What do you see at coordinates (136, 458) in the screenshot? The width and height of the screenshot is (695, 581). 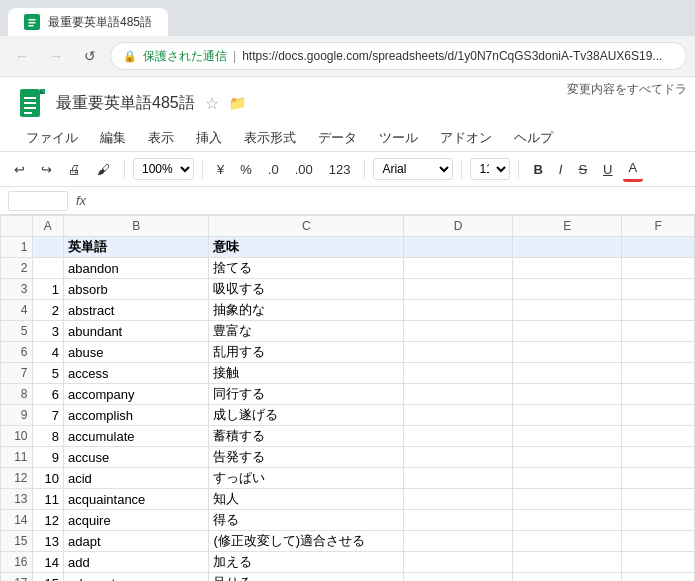 I see `cell-b-11: accuse` at bounding box center [136, 458].